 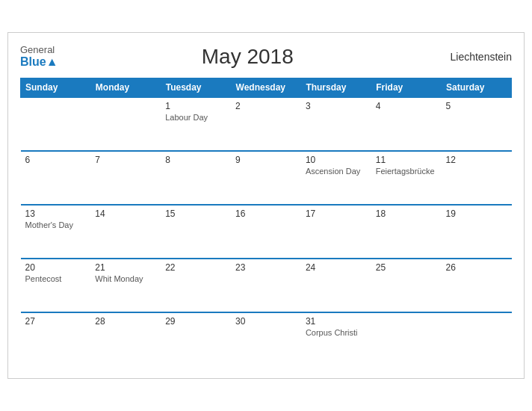 I want to click on calendar-week-row: 1Labour Day2345, so click(x=266, y=124).